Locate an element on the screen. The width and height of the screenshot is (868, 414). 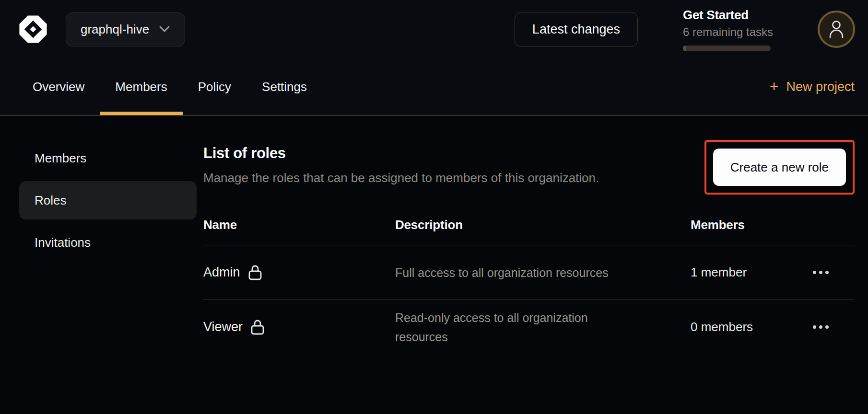
tab-members-label: Members is located at coordinates (141, 87).